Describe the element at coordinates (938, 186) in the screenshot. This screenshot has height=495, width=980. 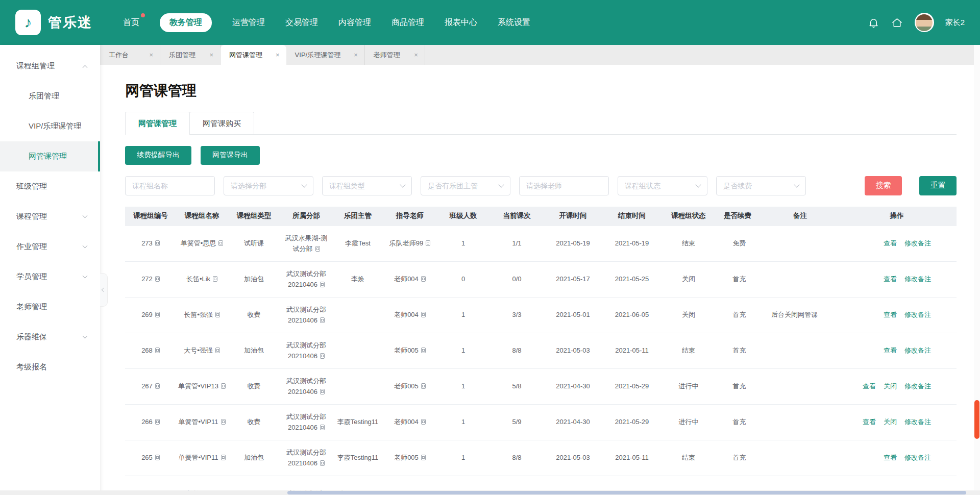
I see `reset-button: 重置` at that location.